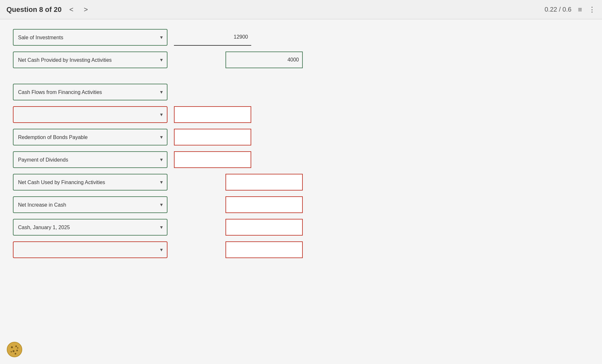  I want to click on question-label: Question 8 of 20, so click(34, 10).